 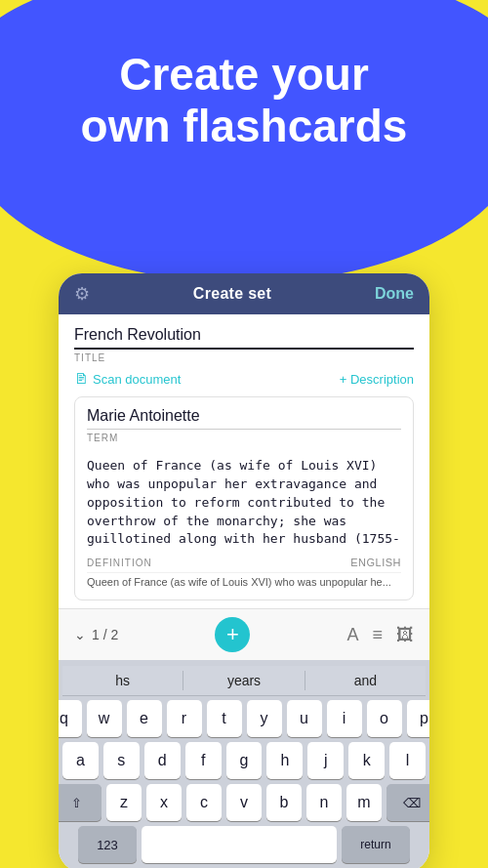 What do you see at coordinates (244, 681) in the screenshot?
I see `suggestion-years: years` at bounding box center [244, 681].